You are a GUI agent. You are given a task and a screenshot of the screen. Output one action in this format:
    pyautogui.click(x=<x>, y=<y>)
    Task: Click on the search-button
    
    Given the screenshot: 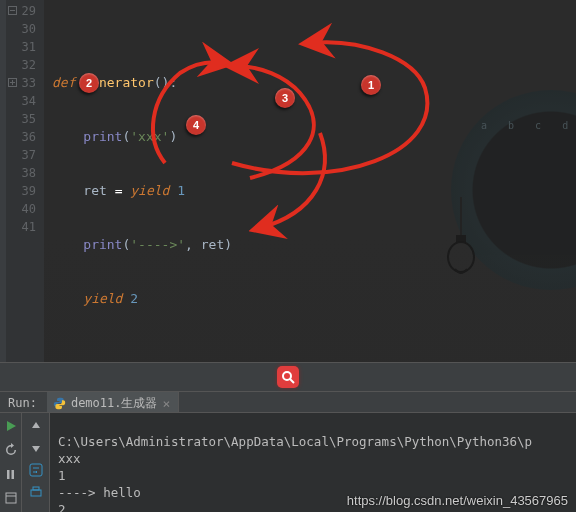 What is the action you would take?
    pyautogui.click(x=288, y=377)
    